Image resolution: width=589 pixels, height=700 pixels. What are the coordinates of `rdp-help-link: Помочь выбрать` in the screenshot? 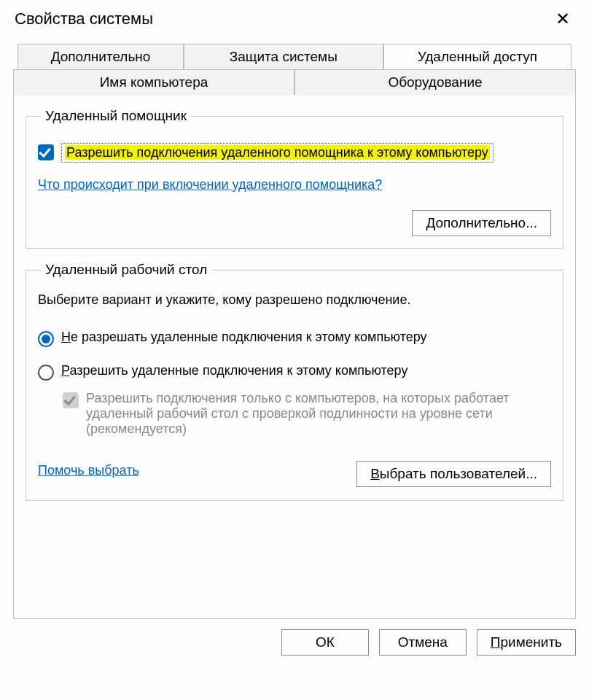 It's located at (89, 471).